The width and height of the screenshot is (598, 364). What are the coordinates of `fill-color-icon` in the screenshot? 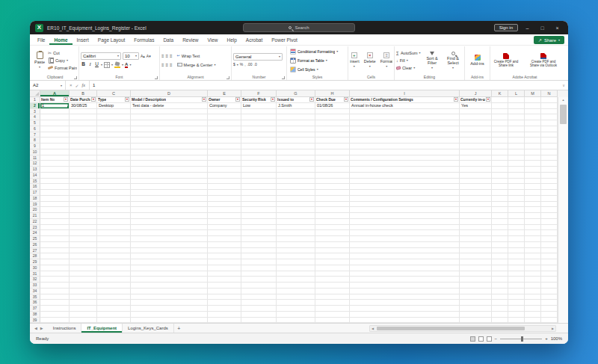 It's located at (117, 65).